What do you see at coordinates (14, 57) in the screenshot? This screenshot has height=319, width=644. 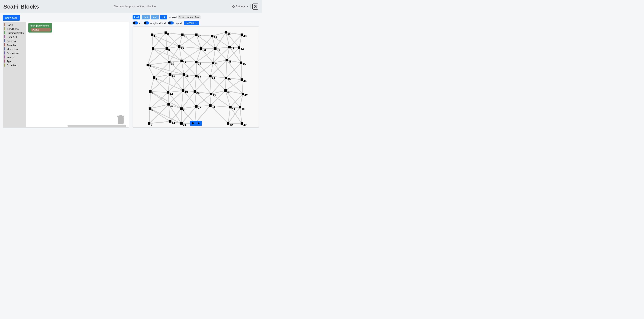 I see `toolbox-item-values: Values` at bounding box center [14, 57].